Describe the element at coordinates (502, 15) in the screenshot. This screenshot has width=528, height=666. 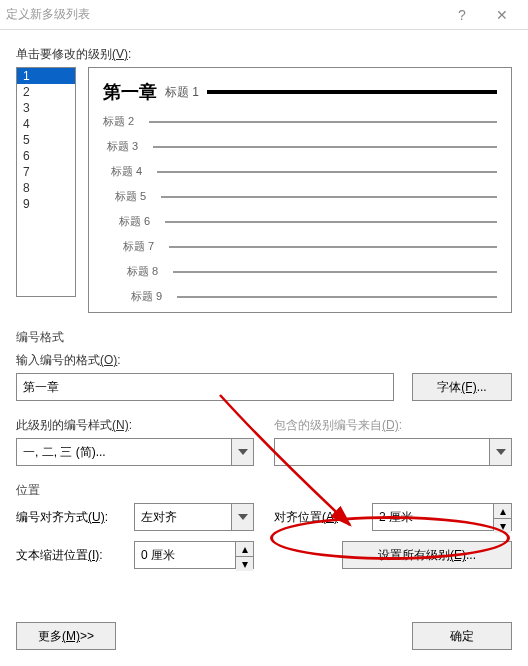
I see `close-button: ✕` at that location.